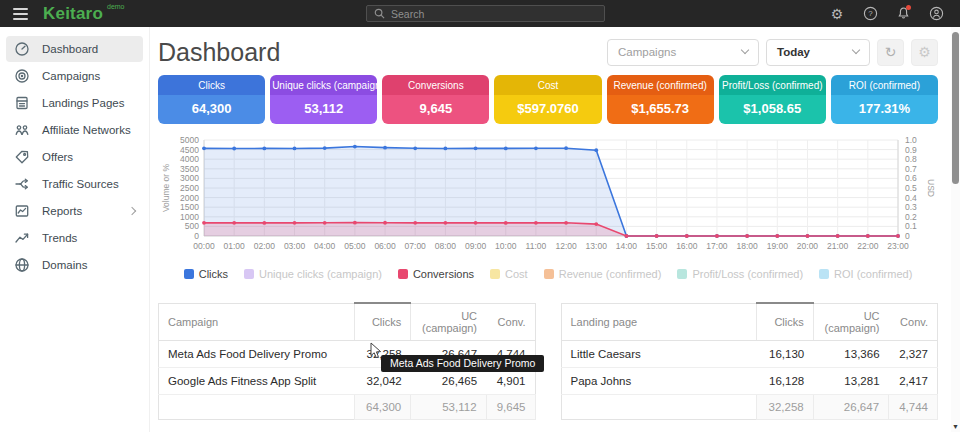 The height and width of the screenshot is (432, 960). I want to click on chart-legend: ClicksUnique clicks (campaign)Conversion…, so click(548, 274).